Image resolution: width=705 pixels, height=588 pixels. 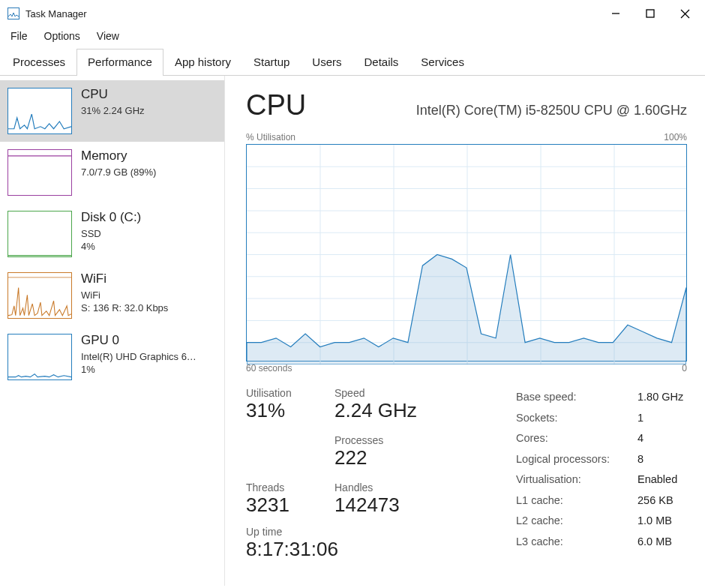 I want to click on window-title: Task Manager, so click(x=56, y=14).